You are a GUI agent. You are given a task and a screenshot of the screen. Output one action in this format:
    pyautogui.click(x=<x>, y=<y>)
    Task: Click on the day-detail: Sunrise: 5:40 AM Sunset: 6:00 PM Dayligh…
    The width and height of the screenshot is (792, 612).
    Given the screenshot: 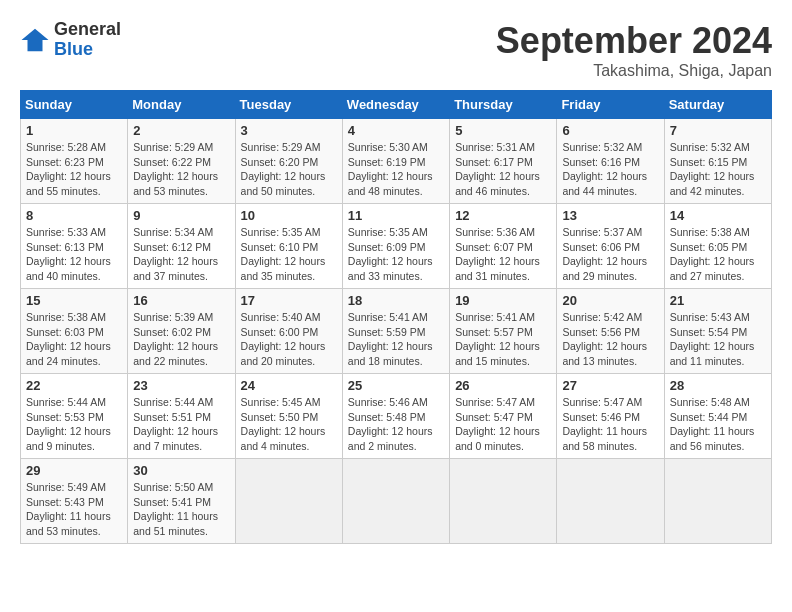 What is the action you would take?
    pyautogui.click(x=289, y=340)
    